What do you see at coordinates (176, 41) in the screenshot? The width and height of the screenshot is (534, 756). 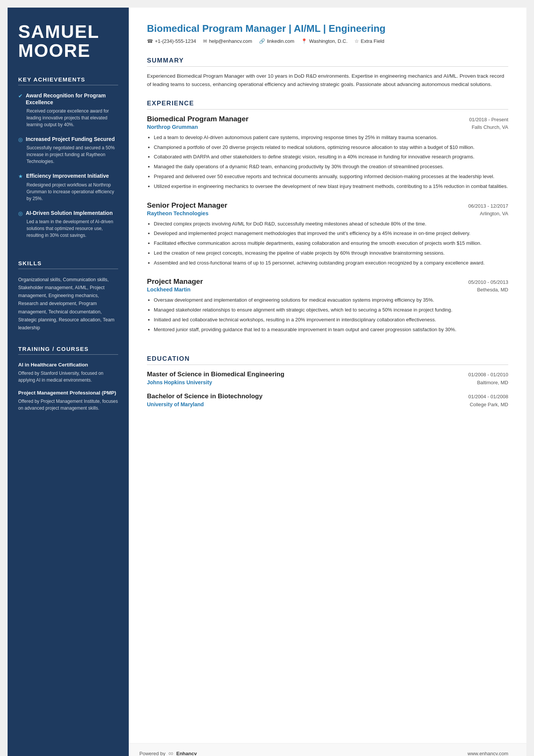 I see `contact-text: +1-(234)-555-1234` at bounding box center [176, 41].